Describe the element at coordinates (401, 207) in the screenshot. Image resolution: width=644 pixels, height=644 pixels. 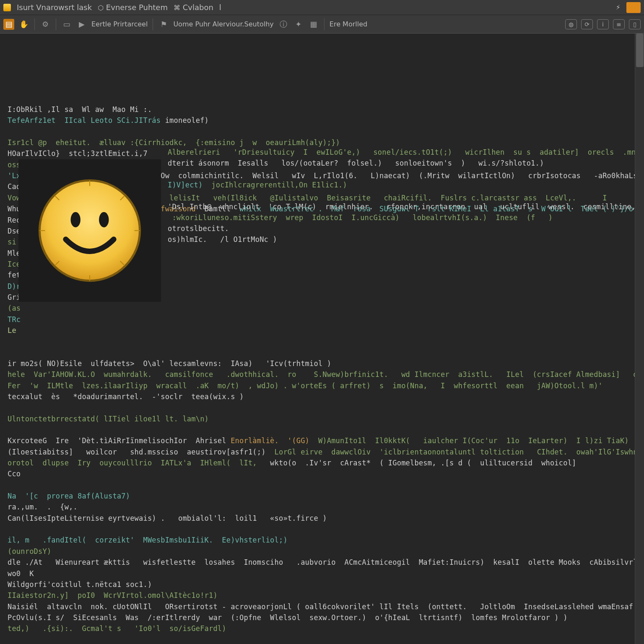
I see `code-line-continuation: 'Dsl Intb@ whncliolt 'co T.lM(c) rmielnh…` at that location.